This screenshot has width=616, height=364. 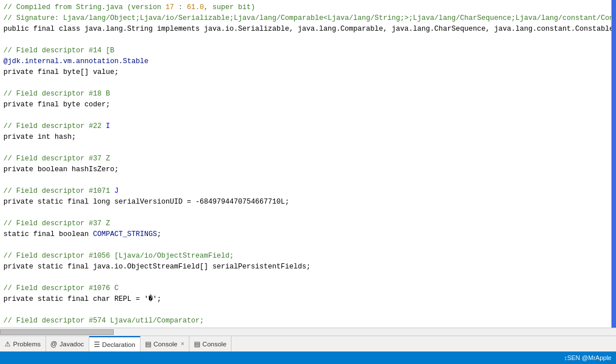 I want to click on code-line: // Field descriptor #18 B, so click(x=308, y=94).